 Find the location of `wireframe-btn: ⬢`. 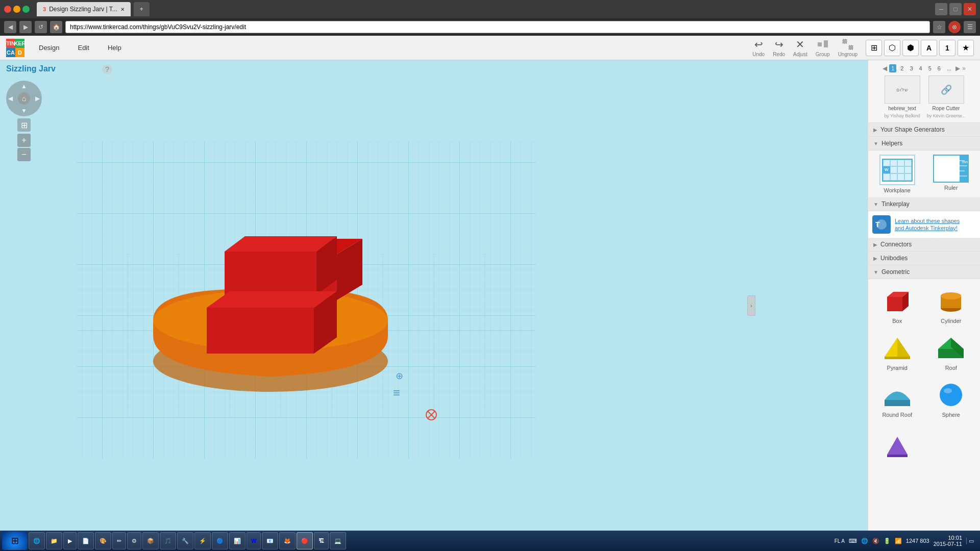

wireframe-btn: ⬢ is located at coordinates (911, 48).